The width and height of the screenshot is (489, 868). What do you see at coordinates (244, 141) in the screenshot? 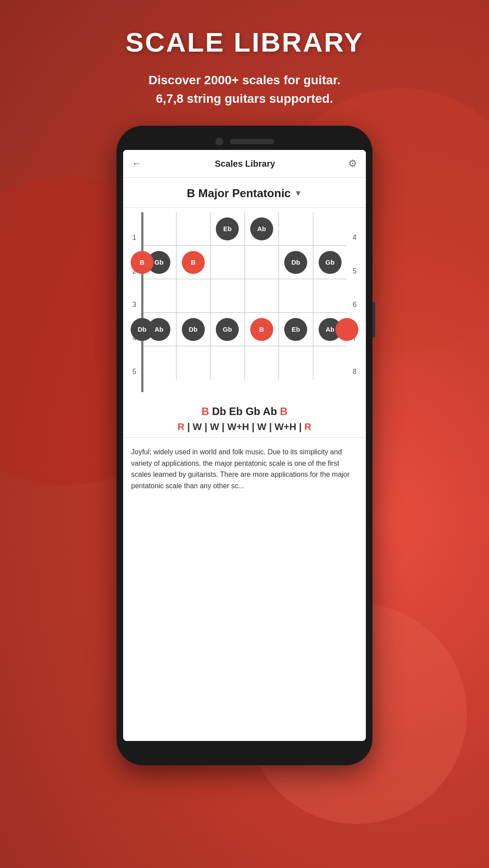
I see `phone-top-bar` at bounding box center [244, 141].